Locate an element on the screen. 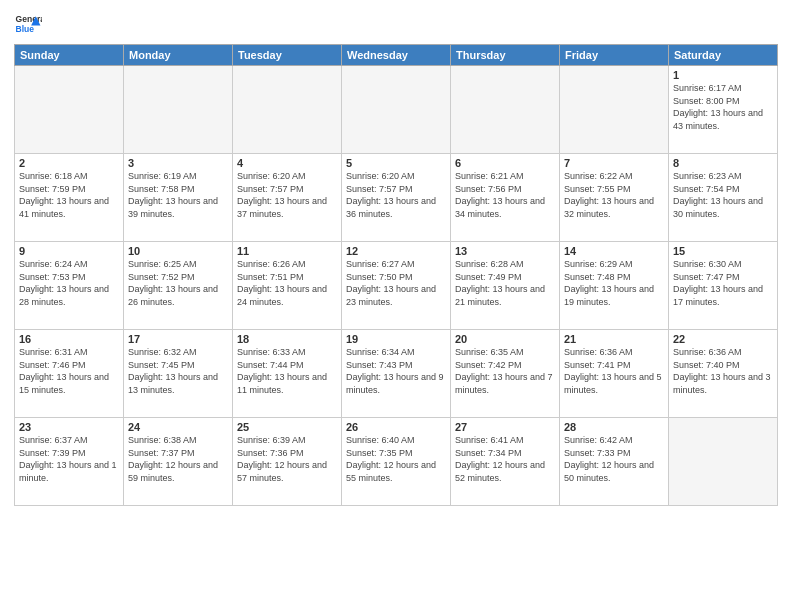  day-info: Sunrise: 6:32 AMSunset: 7:45 PMDaylight:… is located at coordinates (178, 371).